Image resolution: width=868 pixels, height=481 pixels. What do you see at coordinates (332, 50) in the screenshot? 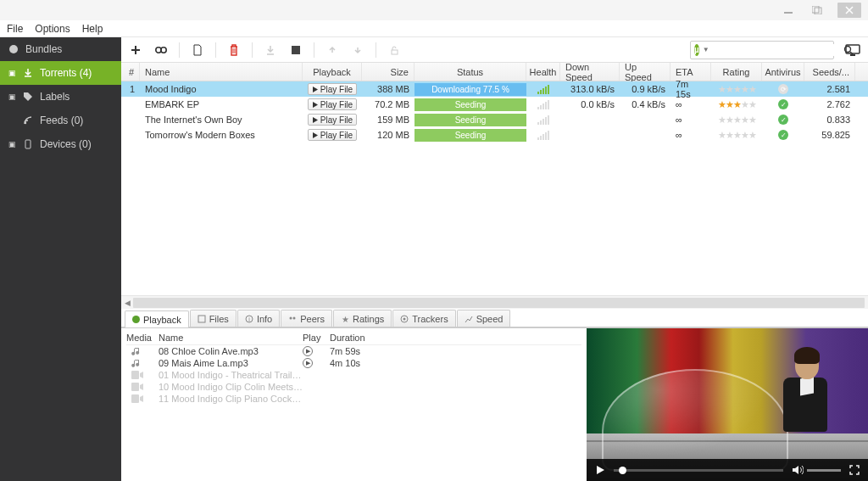
I see `move-up-button` at bounding box center [332, 50].